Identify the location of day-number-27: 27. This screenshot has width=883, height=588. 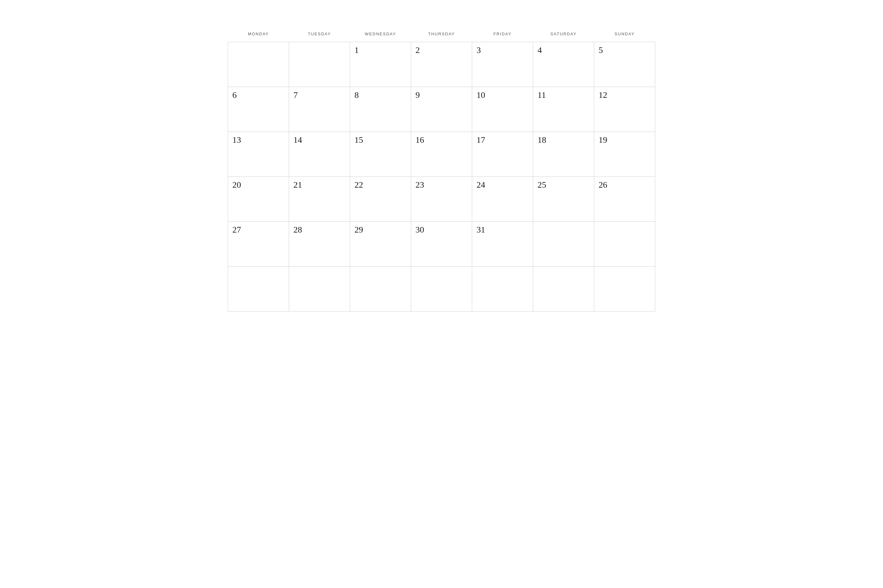
(258, 230).